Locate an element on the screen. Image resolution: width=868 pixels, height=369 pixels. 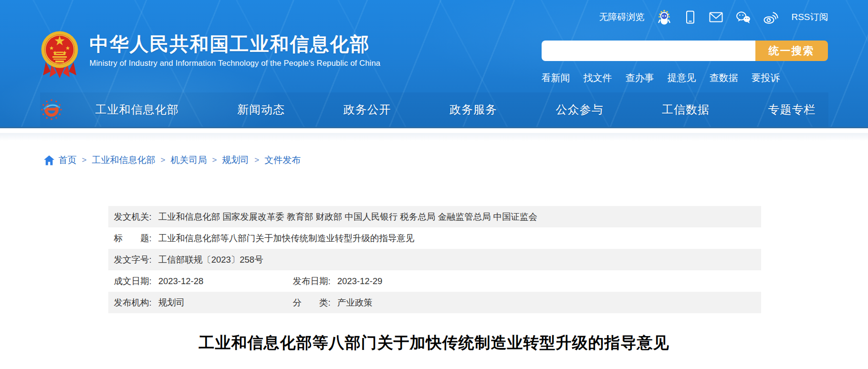
meta-value: 工业和信息化部 国家发展改革委 教育部 财政部 中国人民银行 税务总局 金融监管… is located at coordinates (348, 216).